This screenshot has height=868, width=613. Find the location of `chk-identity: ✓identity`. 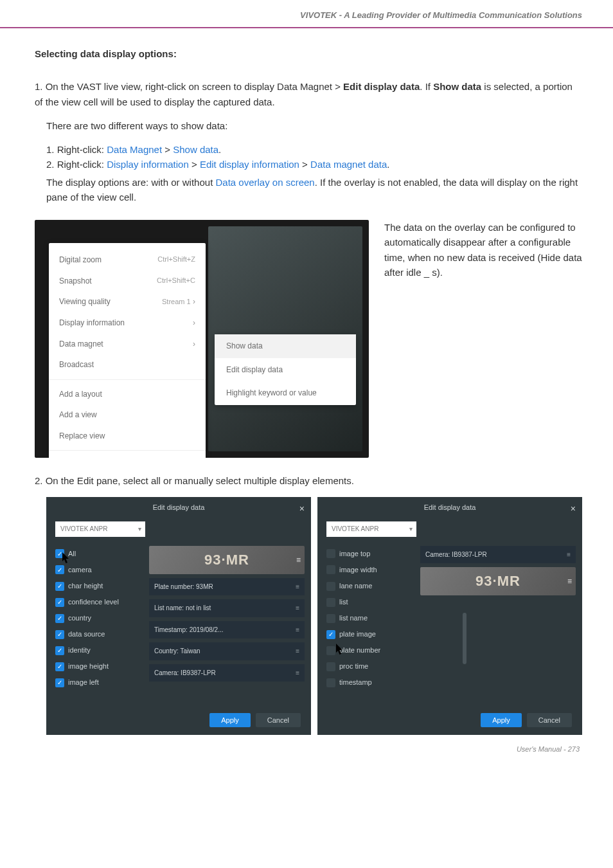

chk-identity: ✓identity is located at coordinates (100, 651).